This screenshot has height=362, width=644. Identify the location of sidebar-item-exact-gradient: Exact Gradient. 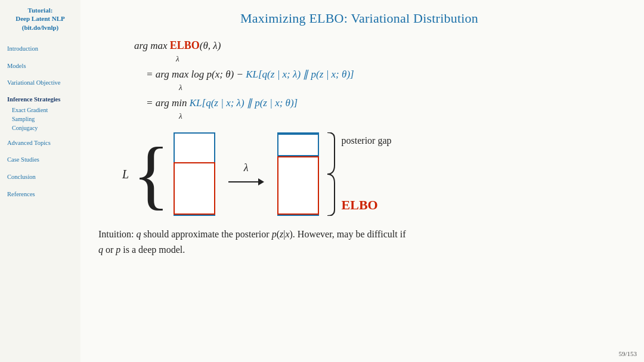
(41, 110).